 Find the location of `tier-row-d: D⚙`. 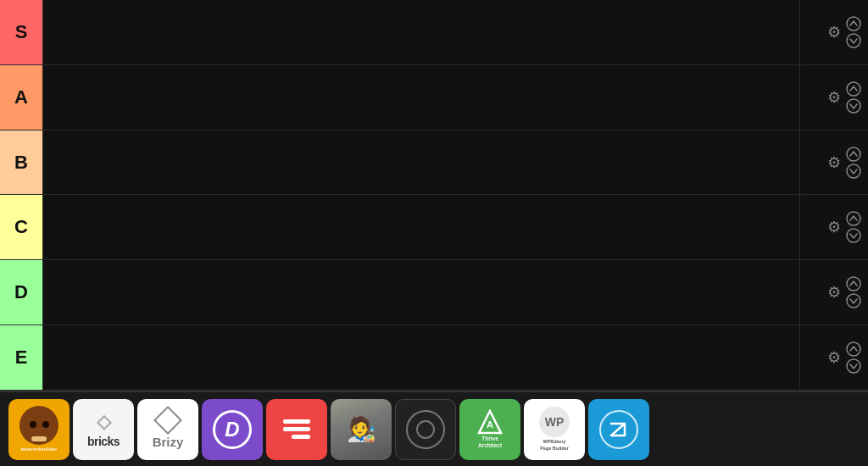

tier-row-d: D⚙ is located at coordinates (434, 293).